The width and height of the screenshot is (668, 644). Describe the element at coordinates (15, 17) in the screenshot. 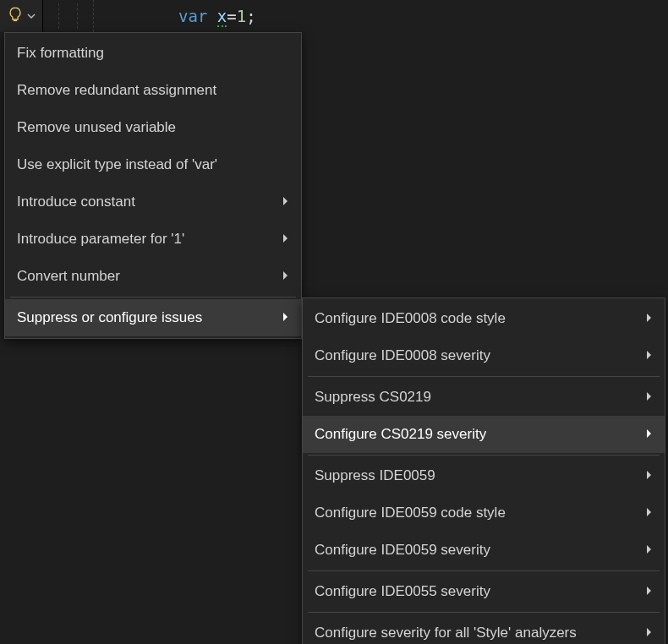

I see `lightbulb-icon` at that location.